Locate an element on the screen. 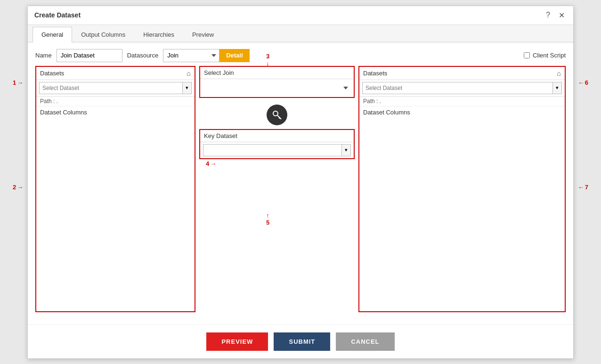  left-path-label: Path : is located at coordinates (47, 101).